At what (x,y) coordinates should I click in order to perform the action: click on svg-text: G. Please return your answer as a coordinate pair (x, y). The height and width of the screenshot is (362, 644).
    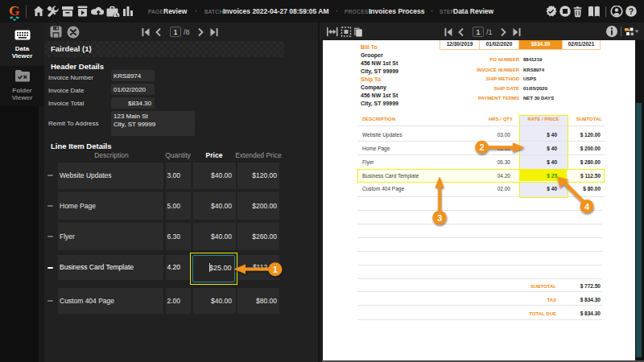
    Looking at the image, I should click on (14, 10).